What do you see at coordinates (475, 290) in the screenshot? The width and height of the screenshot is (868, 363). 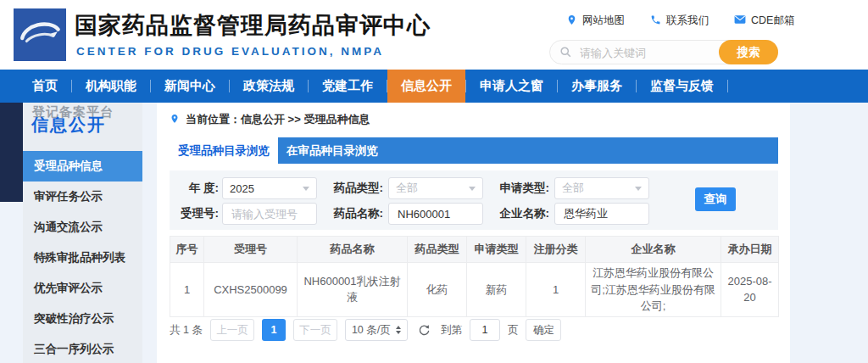 I see `table-row: 1 CXHS2500099 NH600001乳状注射液 化药 新药 1 江苏恩华…` at bounding box center [475, 290].